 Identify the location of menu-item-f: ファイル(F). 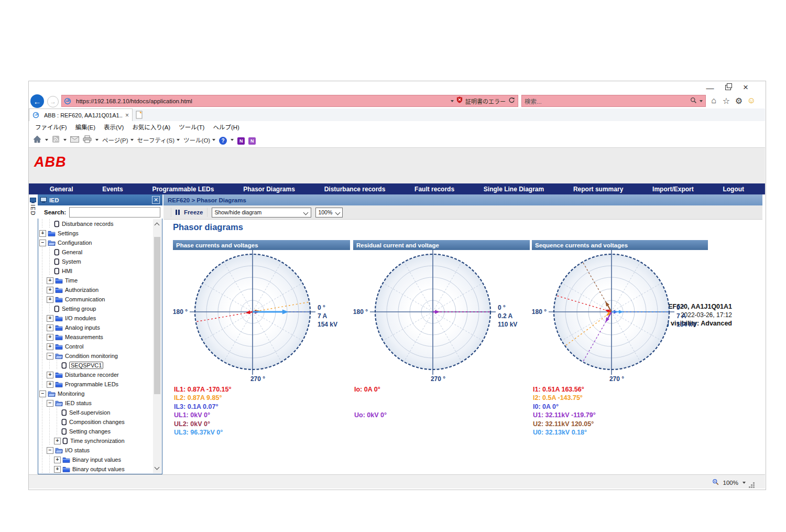
(51, 127).